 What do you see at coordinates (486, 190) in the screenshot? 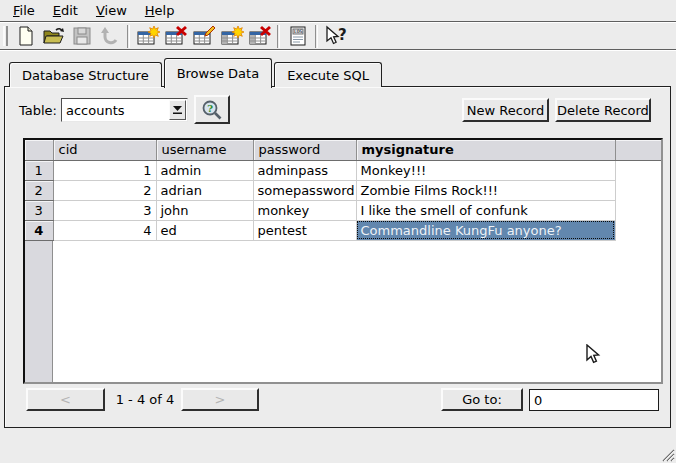
I see `grid-cell-mysignature: Zombie Films Rock!!!` at bounding box center [486, 190].